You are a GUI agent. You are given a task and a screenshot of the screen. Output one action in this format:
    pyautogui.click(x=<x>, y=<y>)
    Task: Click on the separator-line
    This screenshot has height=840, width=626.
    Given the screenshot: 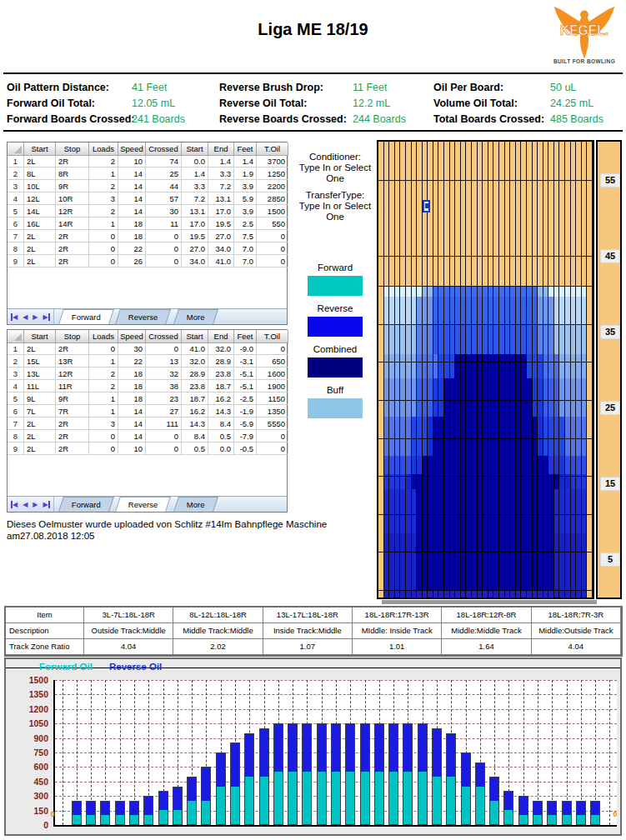 What is the action you would take?
    pyautogui.click(x=313, y=131)
    